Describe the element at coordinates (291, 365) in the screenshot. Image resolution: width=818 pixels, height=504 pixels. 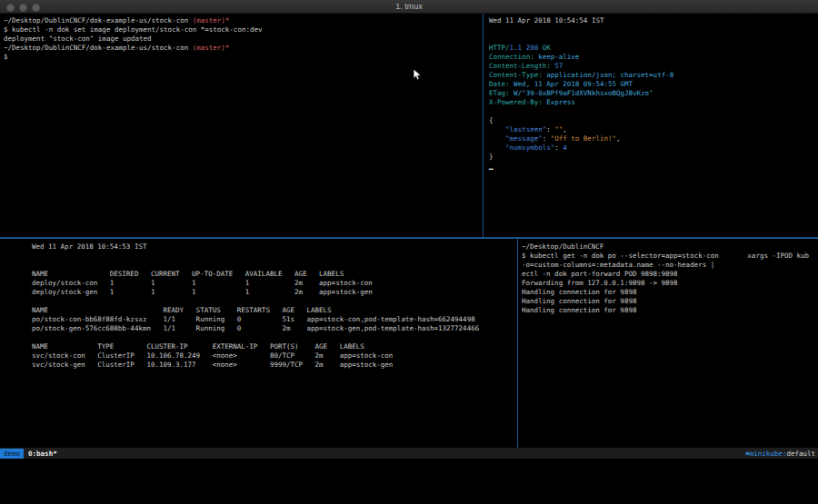
I see `terminal-line: svc/stock-gen ClusterIP 10.109.3.177 <no…` at that location.